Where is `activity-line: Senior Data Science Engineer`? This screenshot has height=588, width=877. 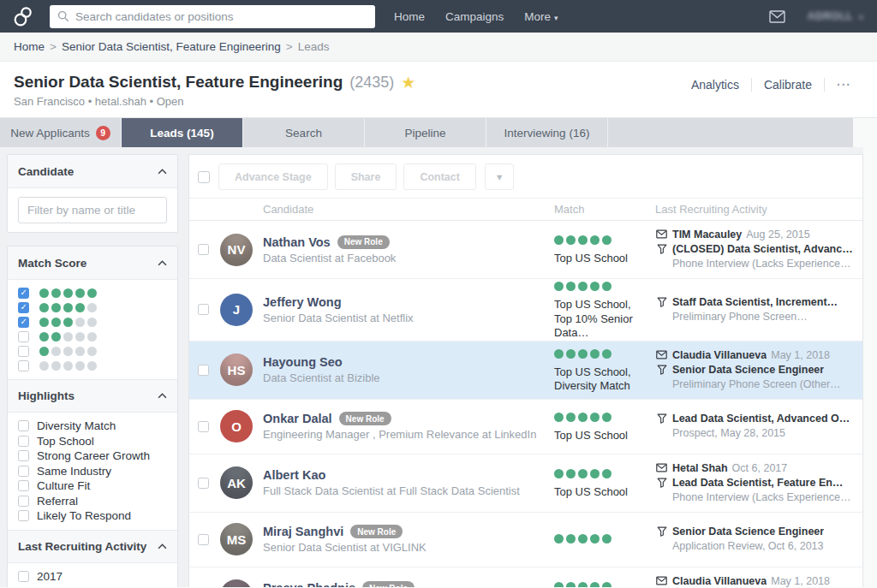 activity-line: Senior Data Science Engineer is located at coordinates (755, 370).